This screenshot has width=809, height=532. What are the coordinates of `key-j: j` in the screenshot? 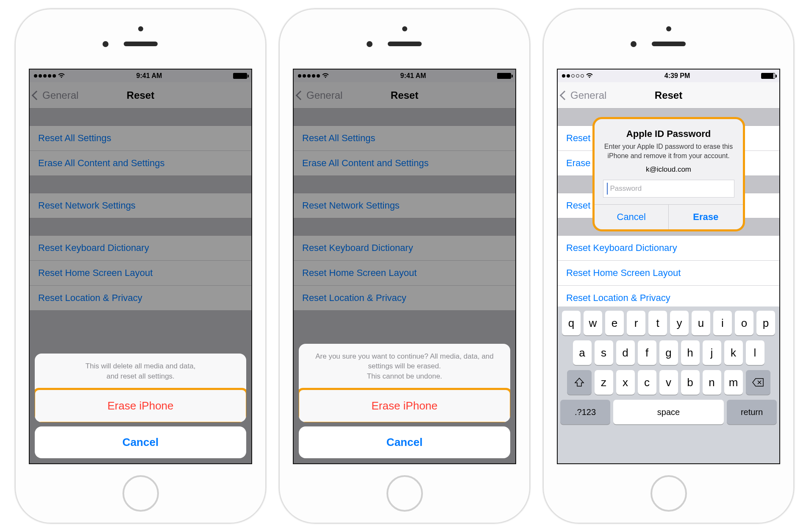 It's located at (712, 353).